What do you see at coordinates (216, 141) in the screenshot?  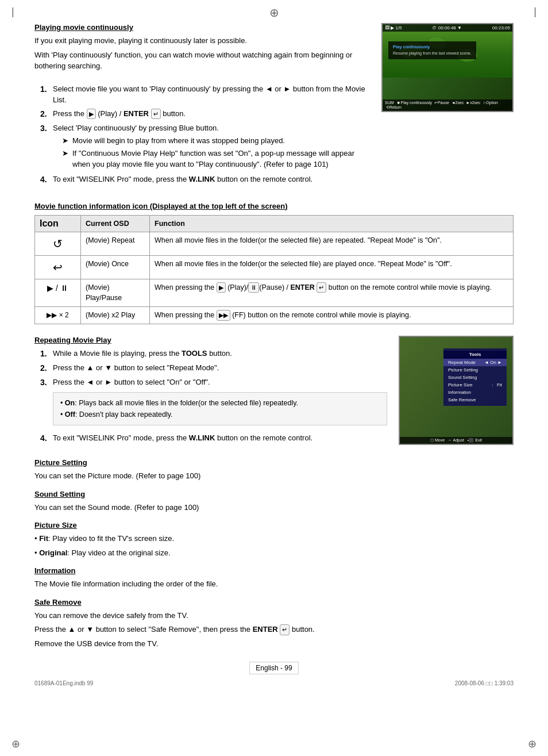 I see `sub-item-1: ➤ Movie will begin to play from where it…` at bounding box center [216, 141].